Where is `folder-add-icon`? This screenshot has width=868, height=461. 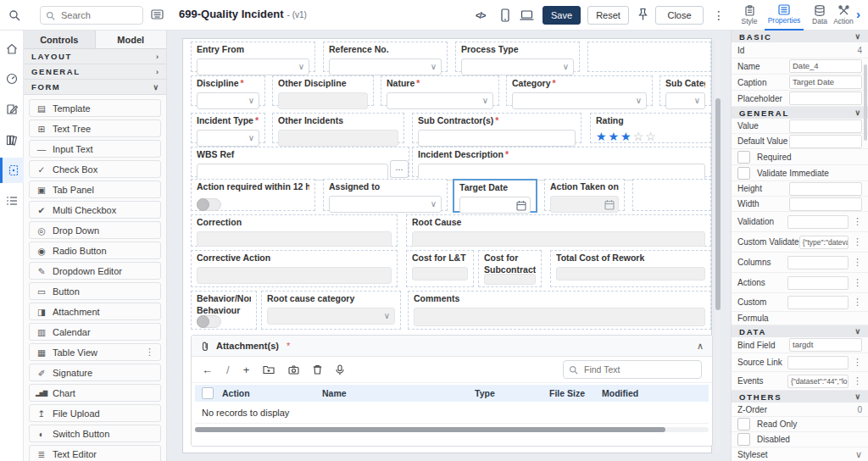
folder-add-icon is located at coordinates (269, 369).